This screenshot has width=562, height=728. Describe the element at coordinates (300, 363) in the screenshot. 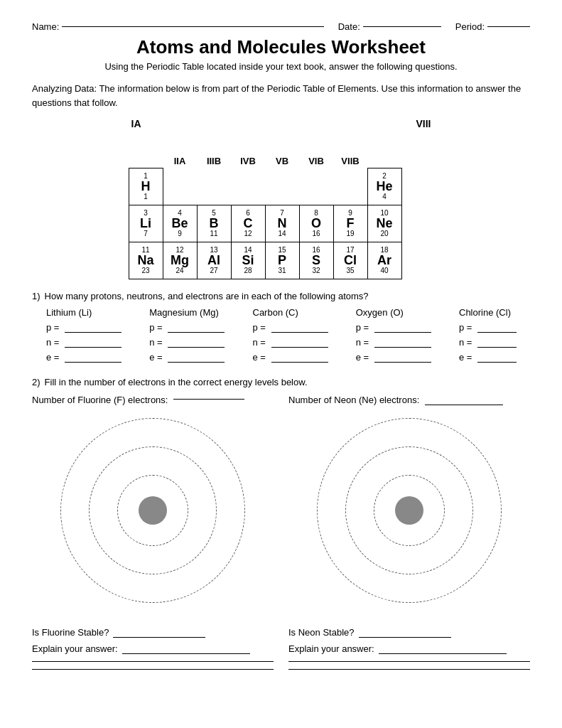

I see `c-e-line` at that location.